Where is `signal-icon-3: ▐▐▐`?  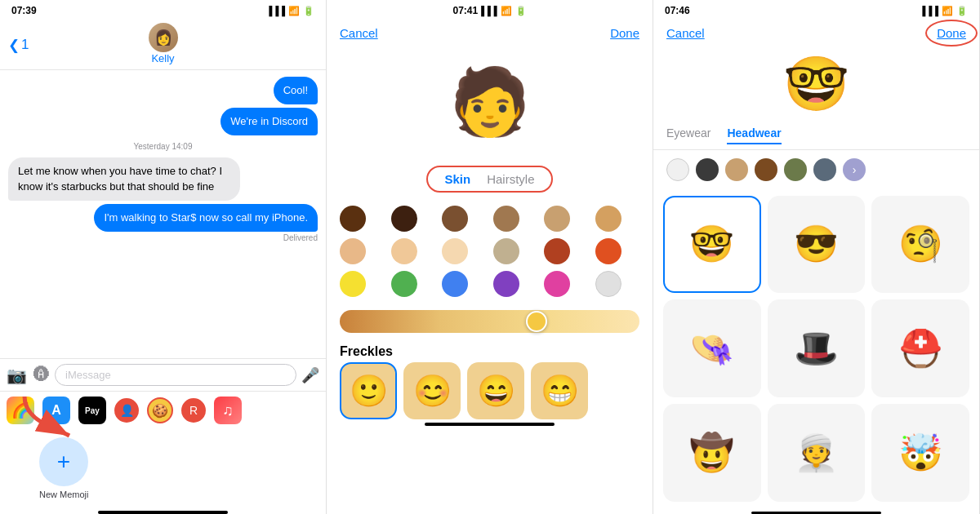 signal-icon-3: ▐▐▐ is located at coordinates (929, 11).